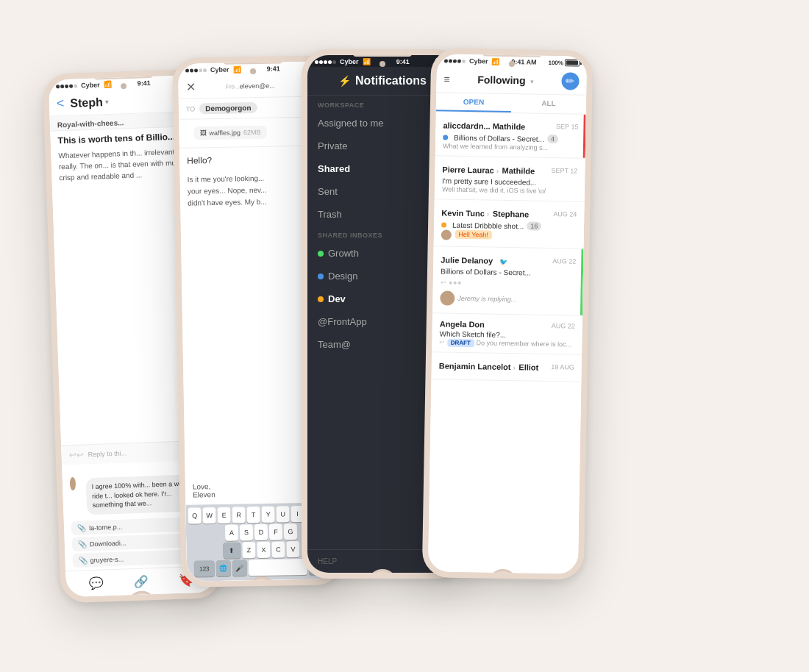  What do you see at coordinates (498, 171) in the screenshot?
I see `arrow-icon: ›` at bounding box center [498, 171].